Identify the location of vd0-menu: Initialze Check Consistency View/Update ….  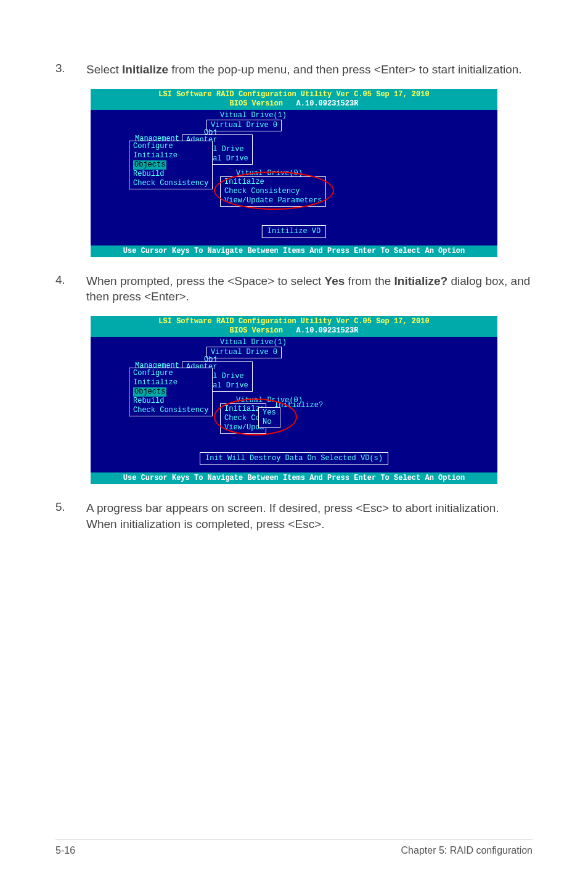
(273, 191).